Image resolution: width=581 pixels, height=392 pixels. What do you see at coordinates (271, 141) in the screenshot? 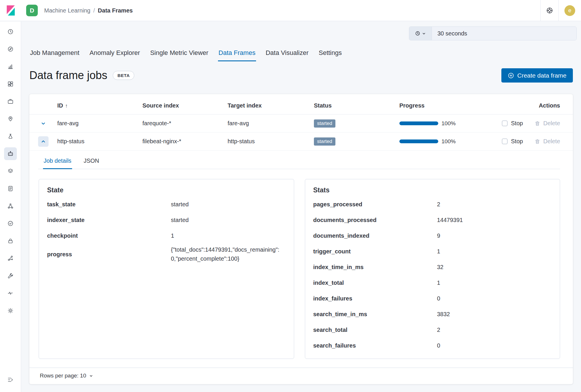
I see `cell-target-index: http-status` at bounding box center [271, 141].